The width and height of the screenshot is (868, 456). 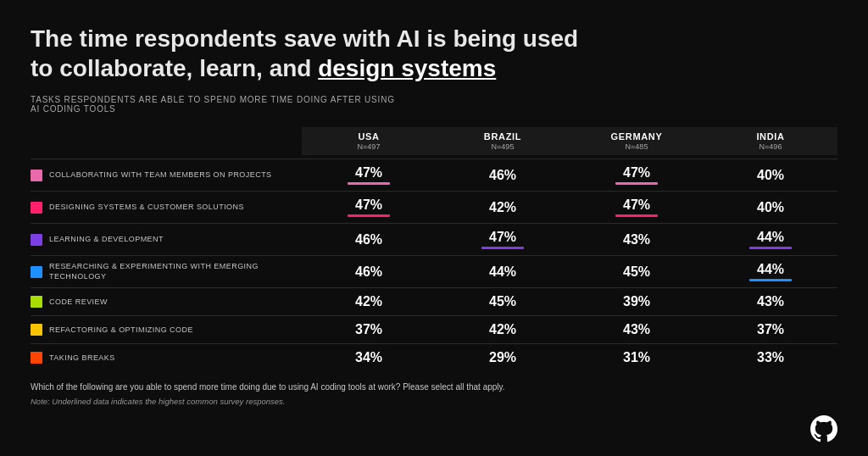 What do you see at coordinates (637, 173) in the screenshot?
I see `value-0-2: 47%` at bounding box center [637, 173].